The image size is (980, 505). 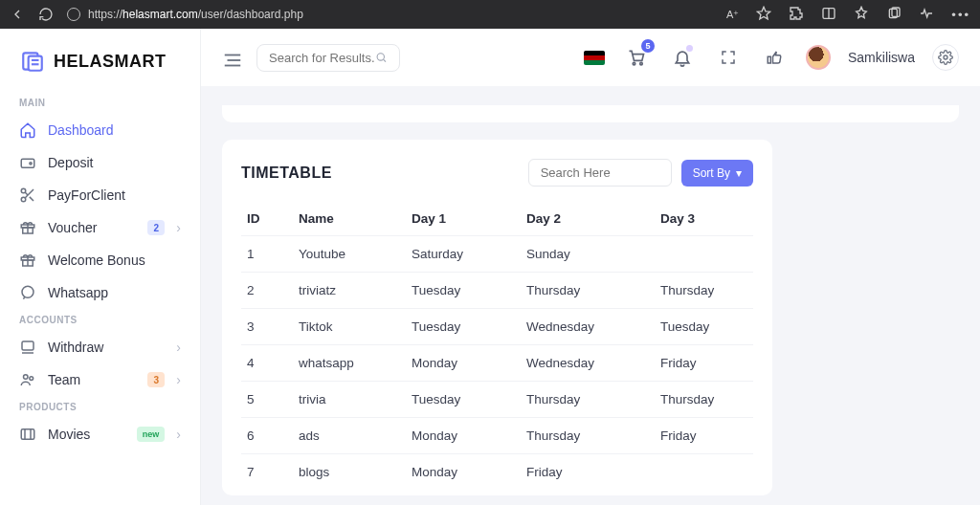 I want to click on sidebar-item-movies: Movies new ›, so click(x=100, y=434).